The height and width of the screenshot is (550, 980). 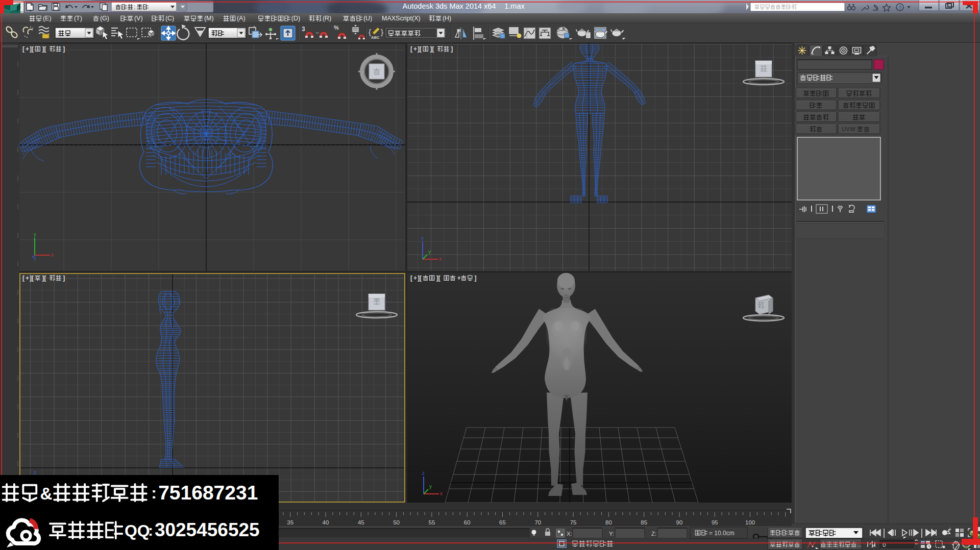 What do you see at coordinates (459, 31) in the screenshot?
I see `svg-text: M` at bounding box center [459, 31].